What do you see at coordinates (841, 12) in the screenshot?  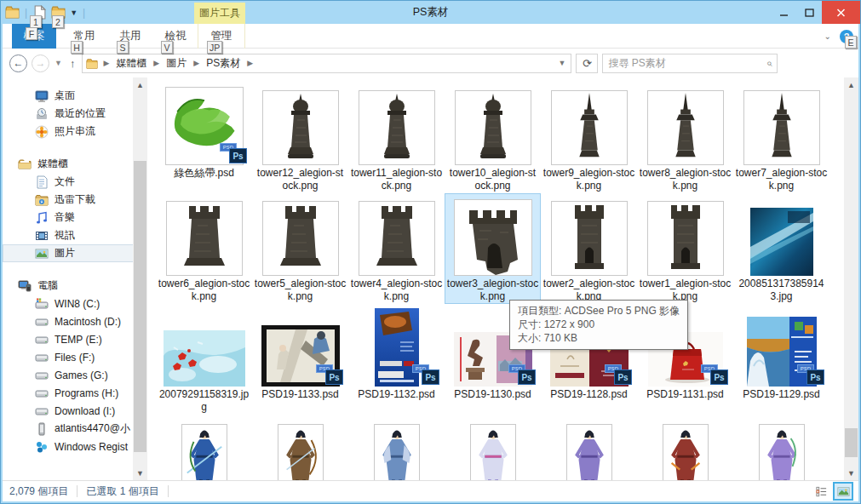 I see `close-button` at bounding box center [841, 12].